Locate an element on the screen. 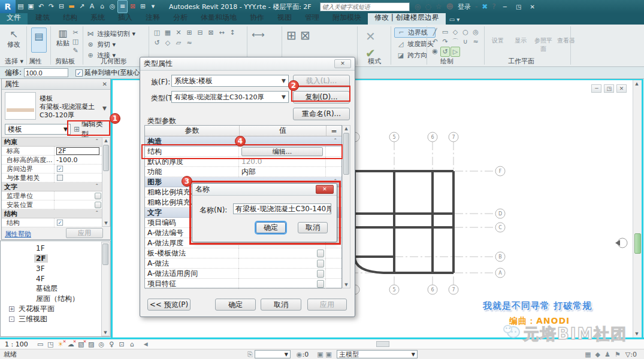 The image size is (644, 359). boundary-item-1: ◿坡度箭头 is located at coordinates (415, 44).